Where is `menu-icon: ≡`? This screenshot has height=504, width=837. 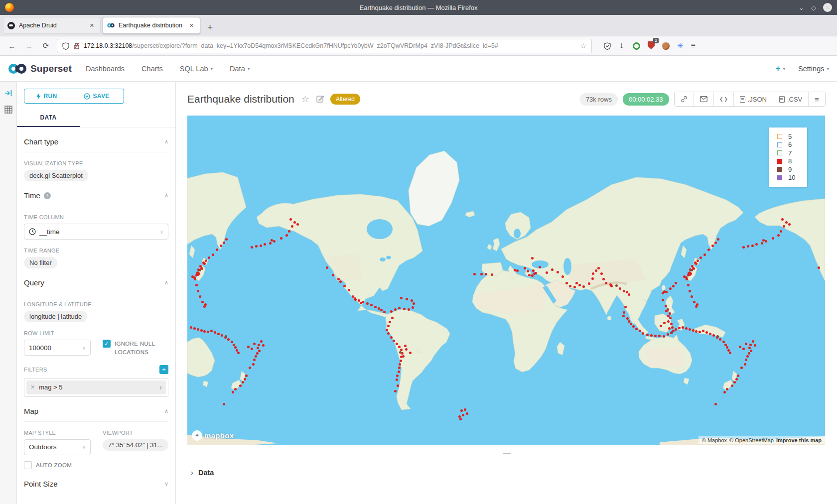 menu-icon: ≡ is located at coordinates (694, 46).